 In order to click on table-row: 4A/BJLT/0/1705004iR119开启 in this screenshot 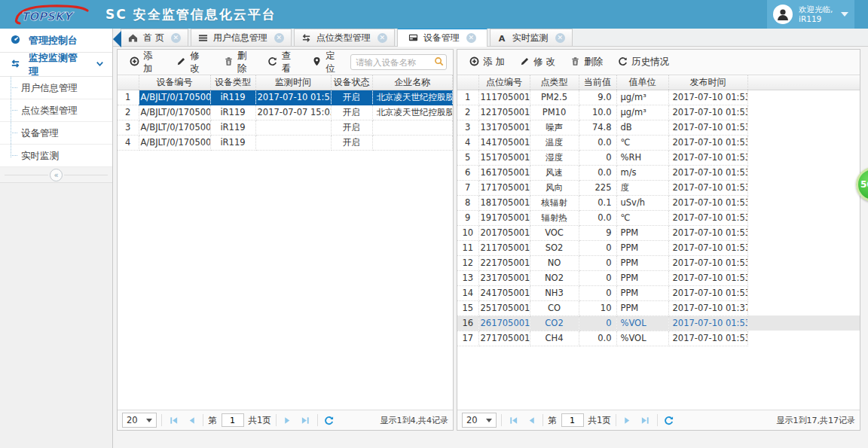, I will do `click(285, 142)`.